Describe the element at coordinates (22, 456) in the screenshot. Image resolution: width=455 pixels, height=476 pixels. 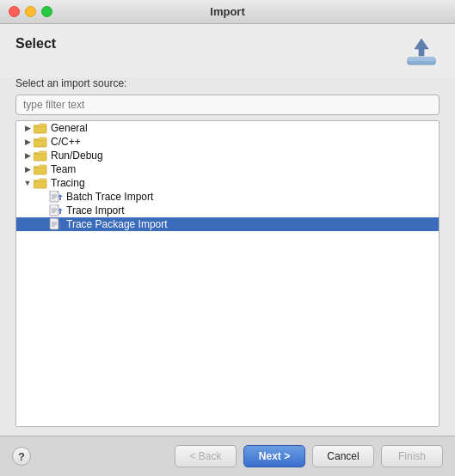
I see `footer-left: ?` at that location.